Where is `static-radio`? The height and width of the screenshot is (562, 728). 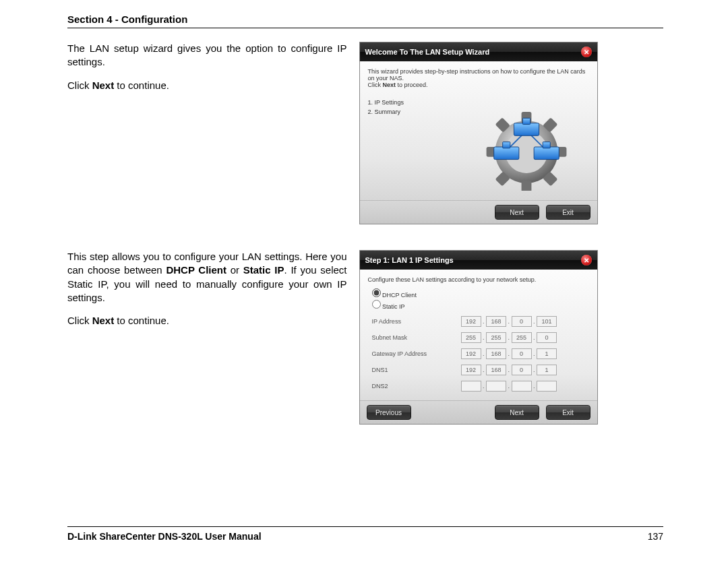 static-radio is located at coordinates (376, 305).